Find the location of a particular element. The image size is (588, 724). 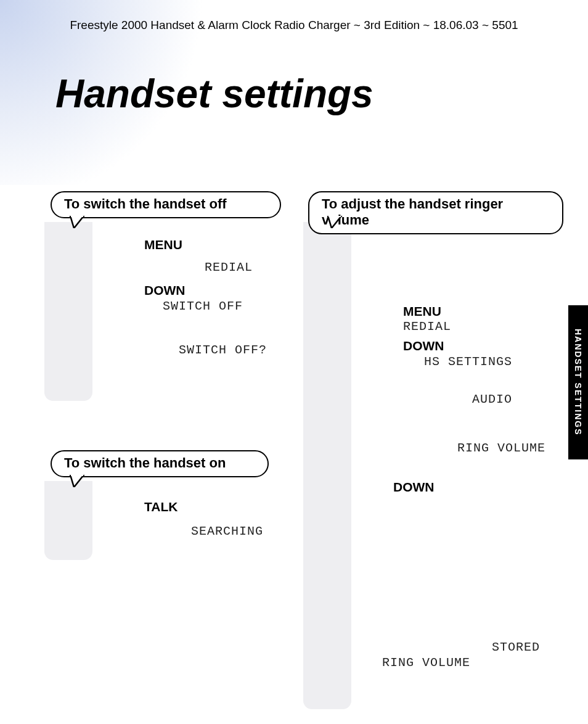

lcd-audio: AUDIO is located at coordinates (492, 400).